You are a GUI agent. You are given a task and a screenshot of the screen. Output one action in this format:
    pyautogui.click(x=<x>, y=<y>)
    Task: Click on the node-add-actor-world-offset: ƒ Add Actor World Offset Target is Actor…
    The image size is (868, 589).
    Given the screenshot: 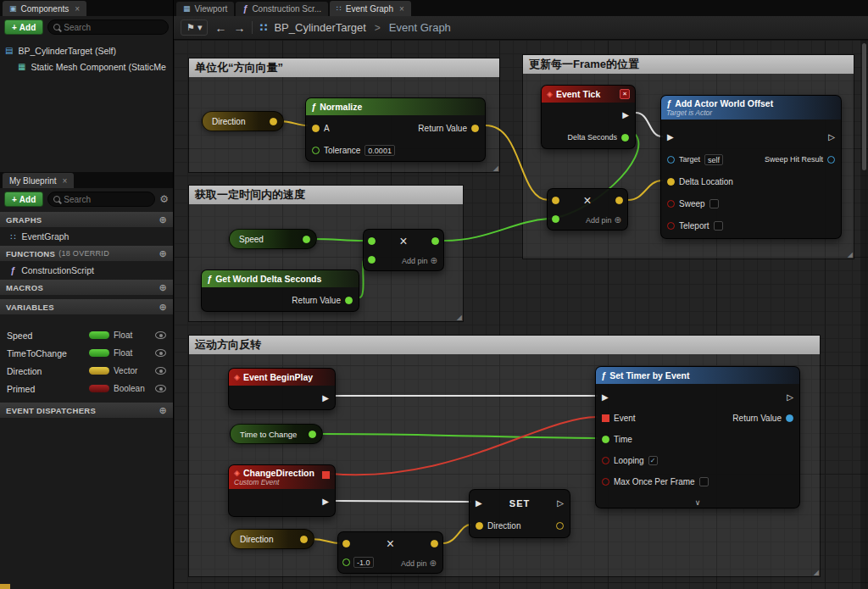 What is the action you would take?
    pyautogui.click(x=751, y=167)
    